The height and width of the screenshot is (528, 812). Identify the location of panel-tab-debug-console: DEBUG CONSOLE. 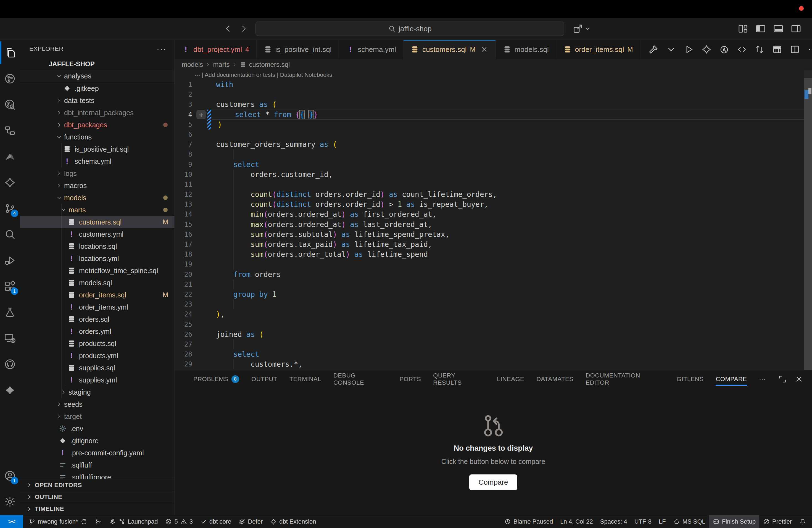
(360, 379).